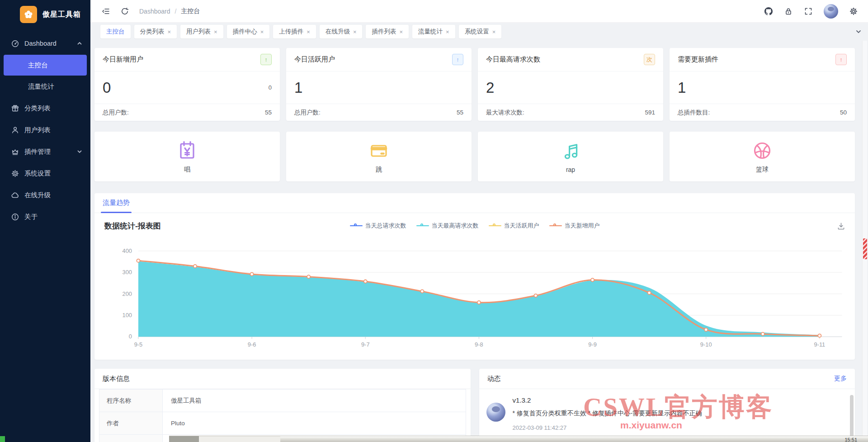 The height and width of the screenshot is (442, 868). What do you see at coordinates (387, 32) in the screenshot?
I see `tab-plugin-list: 插件列表×` at bounding box center [387, 32].